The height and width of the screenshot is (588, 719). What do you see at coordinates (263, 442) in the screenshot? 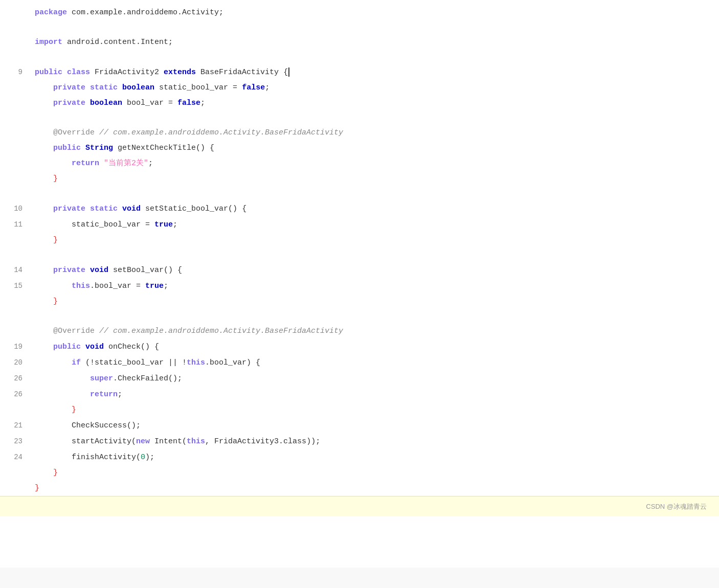
I see `token: , FridaActivity3.class));` at bounding box center [263, 442].